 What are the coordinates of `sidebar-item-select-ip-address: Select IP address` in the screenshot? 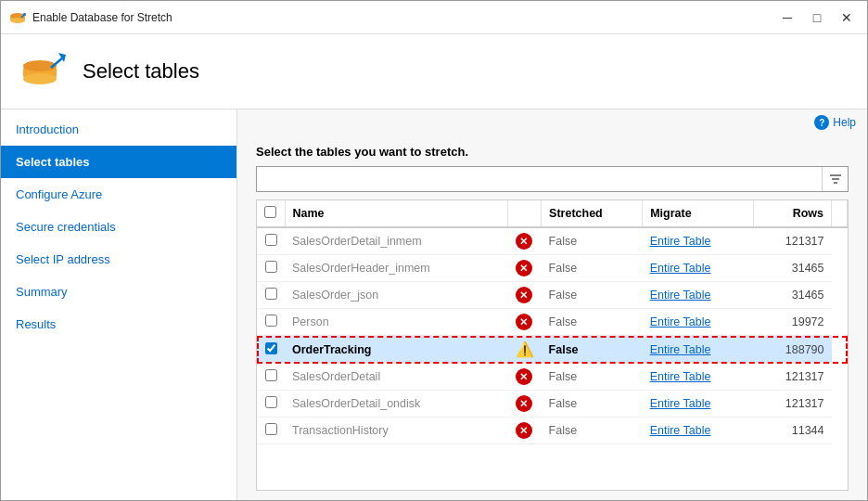 It's located at (119, 260).